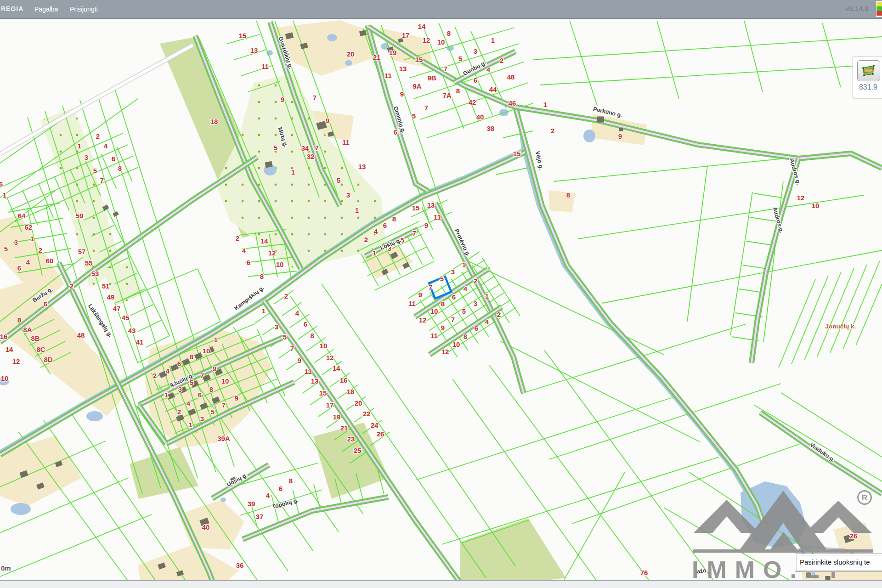  What do you see at coordinates (84, 9) in the screenshot?
I see `menu-item-login: Prisijungti` at bounding box center [84, 9].